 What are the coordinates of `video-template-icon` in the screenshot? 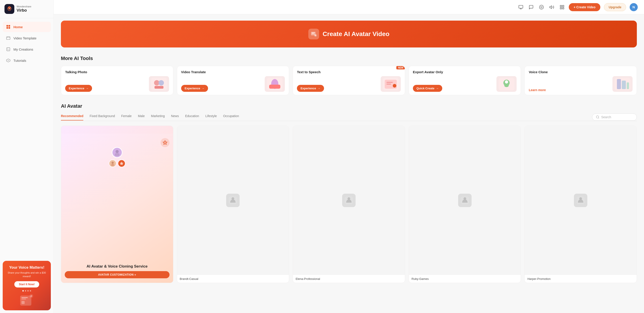 It's located at (8, 38).